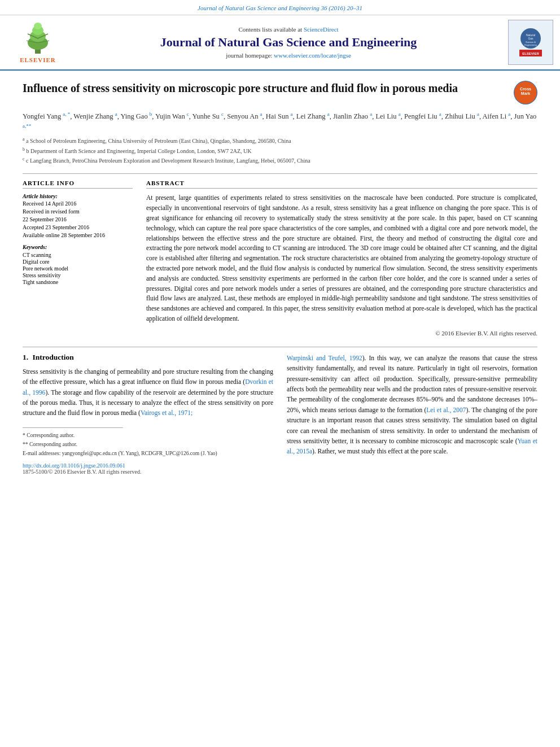 The height and width of the screenshot is (747, 560). What do you see at coordinates (280, 8) in the screenshot?
I see `journal-citation-bar: Journal of Natural Gas Science and Engin…` at bounding box center [280, 8].